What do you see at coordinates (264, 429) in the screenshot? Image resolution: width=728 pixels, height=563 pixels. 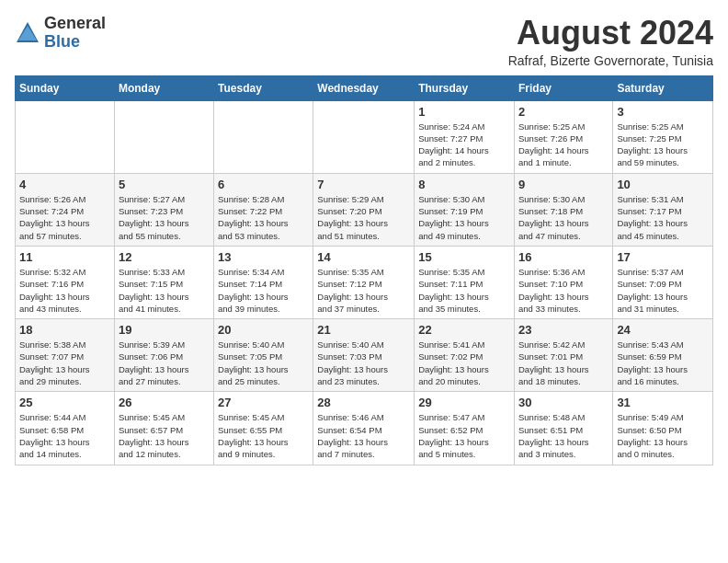 I see `calendar-cell: 27Sunrise: 5:45 AMSunset: 6:55 PMDayligh…` at bounding box center [264, 429].